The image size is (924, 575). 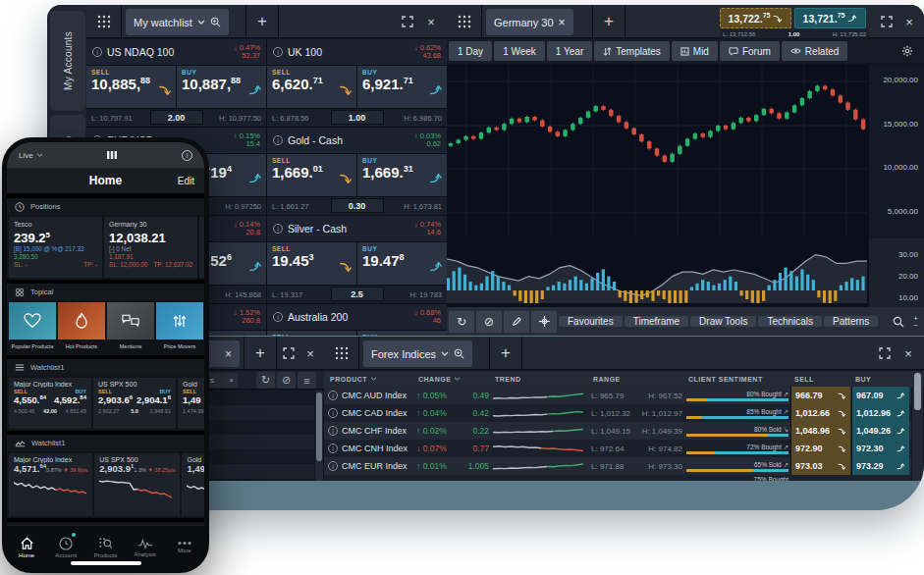 What do you see at coordinates (618, 448) in the screenshot?
I see `forex-table-row: iCMC CNH Index ↓ 0.07% 0.77 L: 972.64H: …` at bounding box center [618, 448].